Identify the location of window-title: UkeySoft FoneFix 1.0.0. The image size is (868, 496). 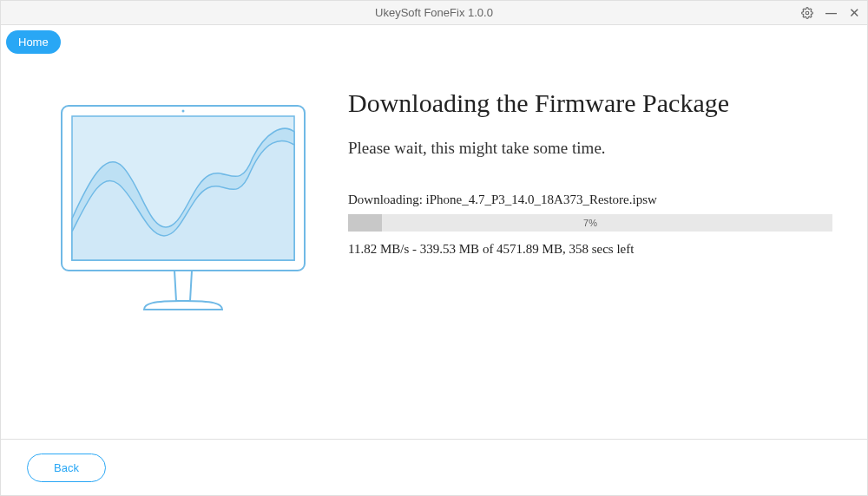
(434, 12).